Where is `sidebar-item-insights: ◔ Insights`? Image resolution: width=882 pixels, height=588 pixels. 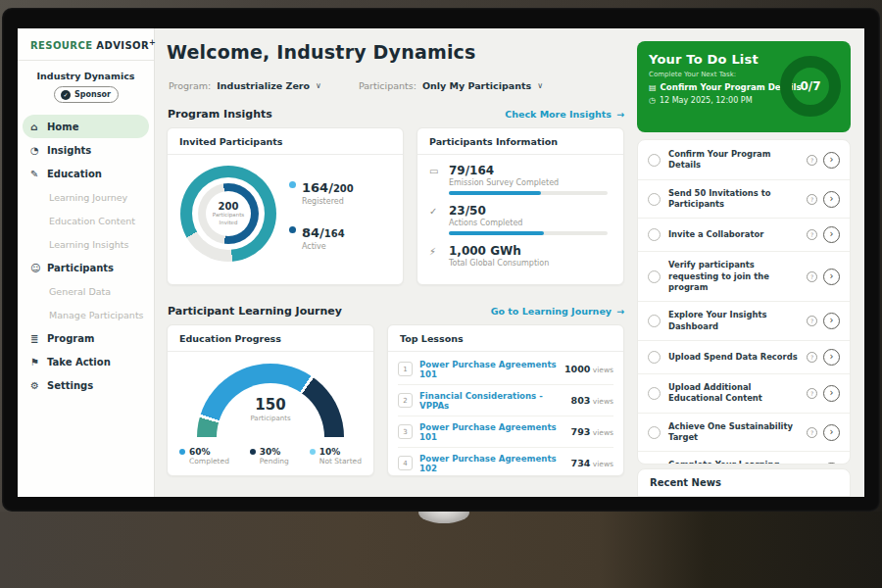
sidebar-item-insights: ◔ Insights is located at coordinates (86, 150).